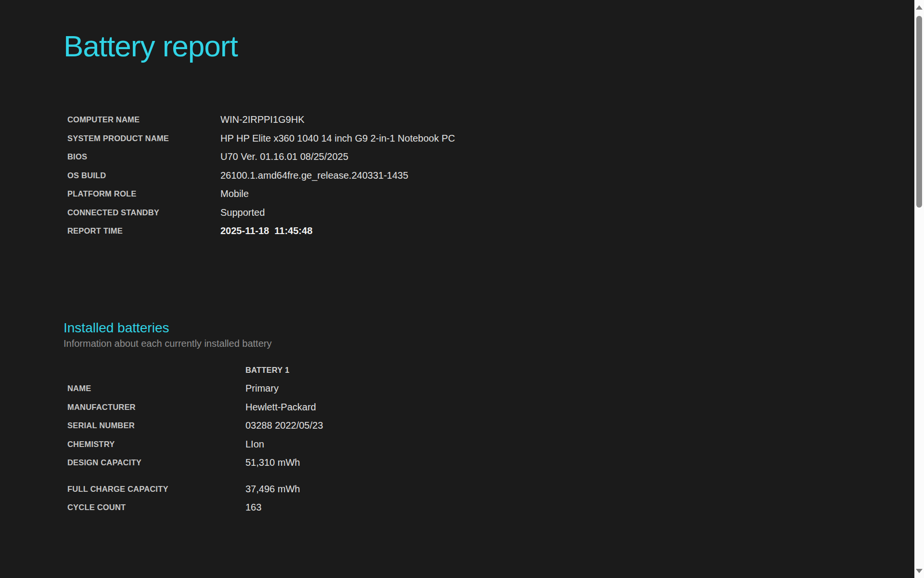 The width and height of the screenshot is (924, 578). What do you see at coordinates (144, 119) in the screenshot?
I see `info-label-computer-name: COMPUTER NAME` at bounding box center [144, 119].